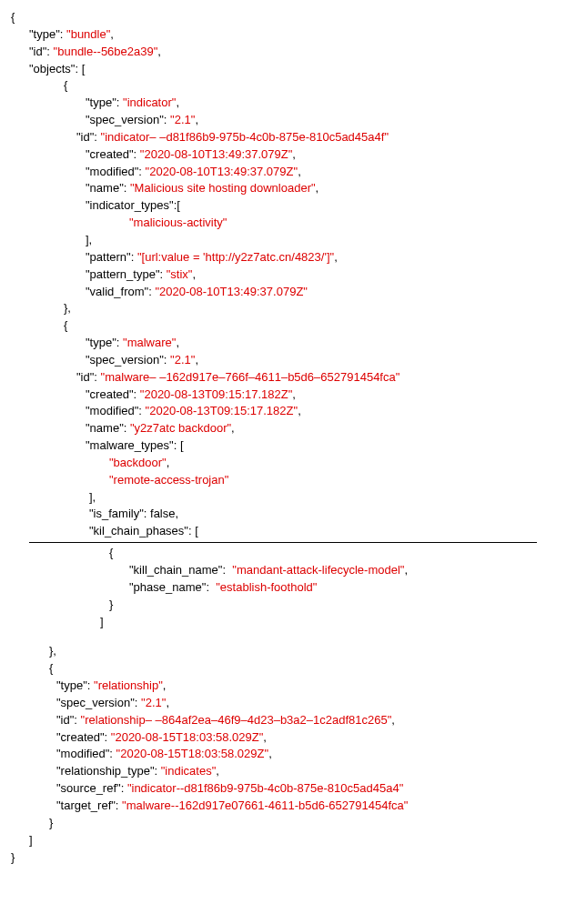  What do you see at coordinates (283, 395) in the screenshot?
I see `malware-created: "created": "2020-08-13T09:15:17.182Z",` at bounding box center [283, 395].